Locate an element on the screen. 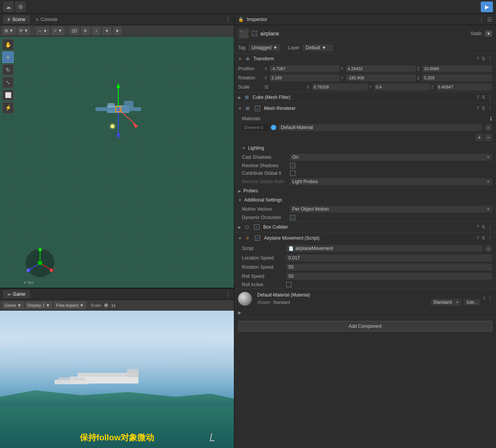 The width and height of the screenshot is (496, 448). add-component-button: Add Component is located at coordinates (365, 326).